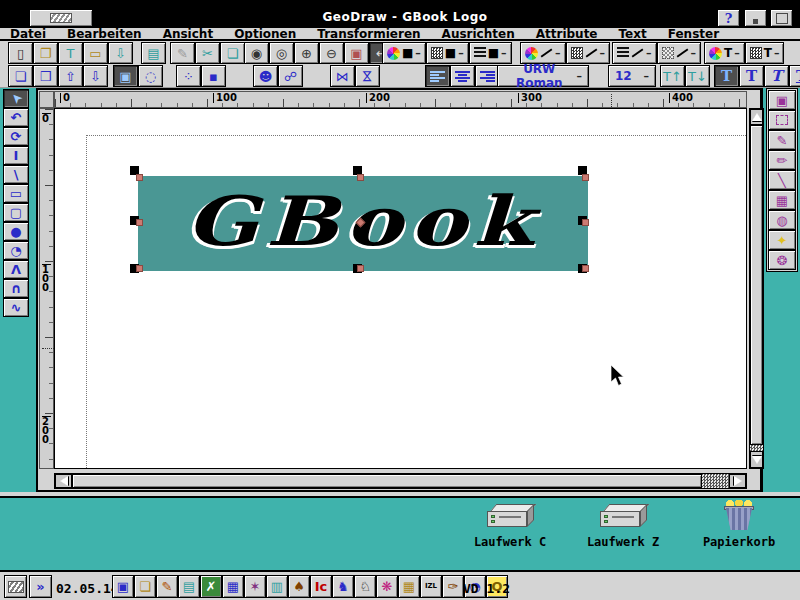 This screenshot has width=800, height=600. Describe the element at coordinates (765, 53) in the screenshot. I see `text-pattern-button: T–` at that location.